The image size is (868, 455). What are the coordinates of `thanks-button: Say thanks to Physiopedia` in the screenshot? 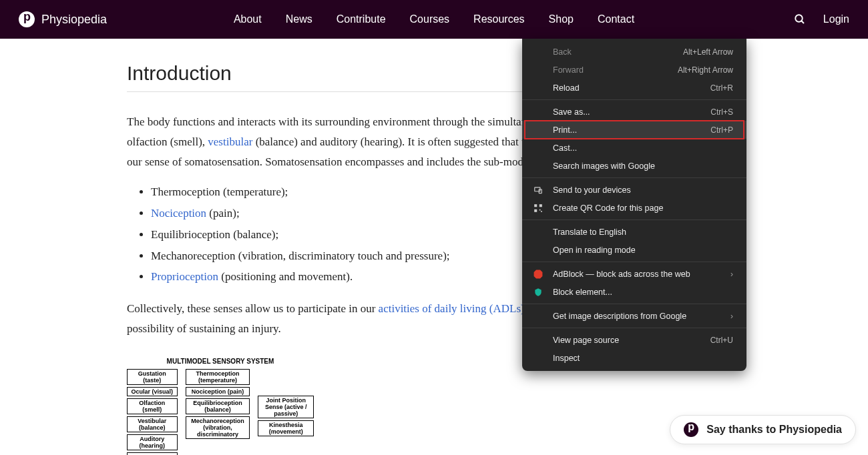 It's located at (763, 430).